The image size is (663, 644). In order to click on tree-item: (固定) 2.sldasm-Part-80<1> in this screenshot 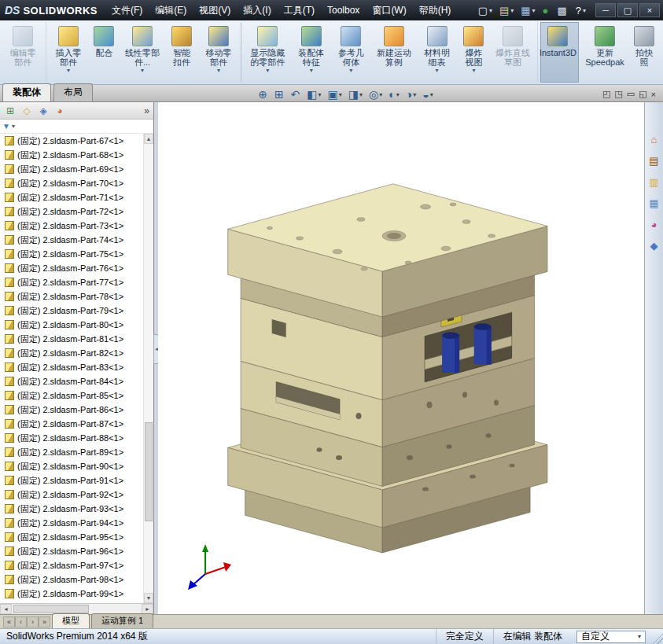, I will do `click(72, 325)`.